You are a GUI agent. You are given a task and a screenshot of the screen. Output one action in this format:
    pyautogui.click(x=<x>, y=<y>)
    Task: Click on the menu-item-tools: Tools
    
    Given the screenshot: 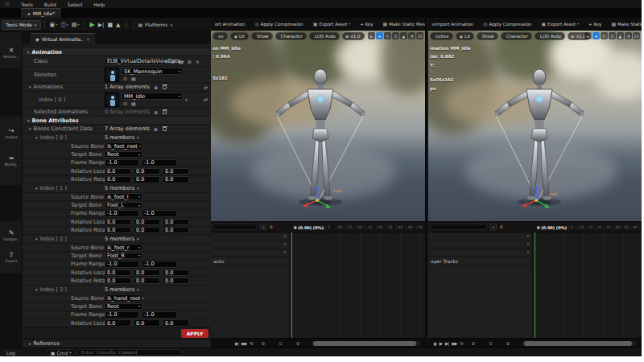 What is the action you would take?
    pyautogui.click(x=27, y=5)
    